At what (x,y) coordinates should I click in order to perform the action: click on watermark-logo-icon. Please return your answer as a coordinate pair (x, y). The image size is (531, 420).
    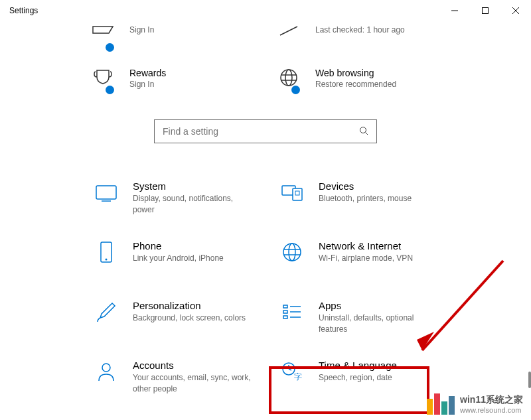
    Looking at the image, I should click on (441, 404).